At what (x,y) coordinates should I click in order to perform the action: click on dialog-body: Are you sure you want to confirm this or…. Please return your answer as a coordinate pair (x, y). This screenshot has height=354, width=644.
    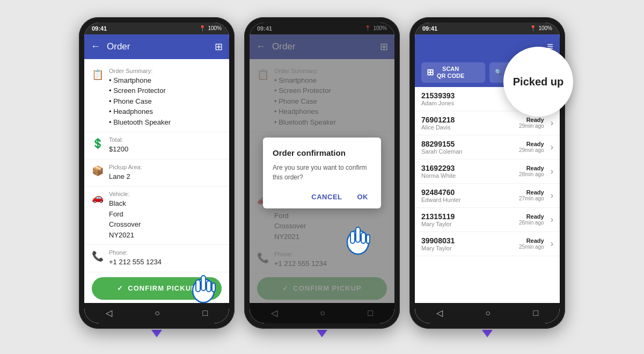
    Looking at the image, I should click on (322, 172).